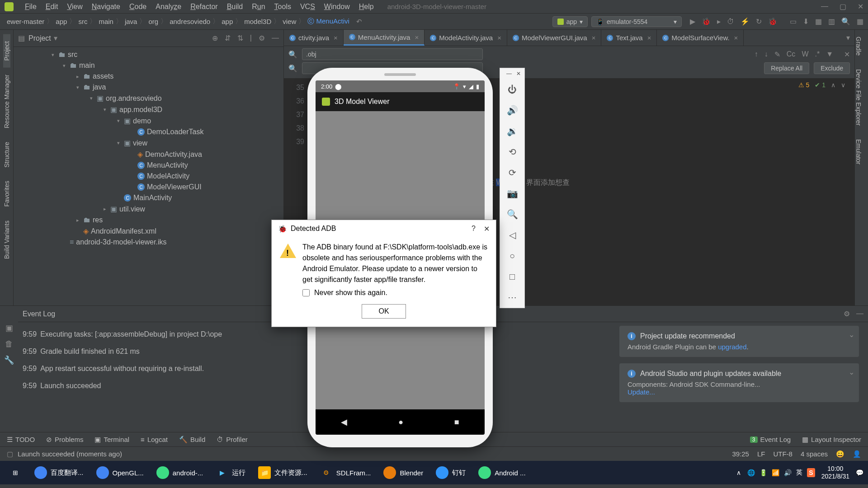 This screenshot has width=868, height=488. What do you see at coordinates (512, 89) in the screenshot?
I see `emulator-power-icon: ⏻` at bounding box center [512, 89].